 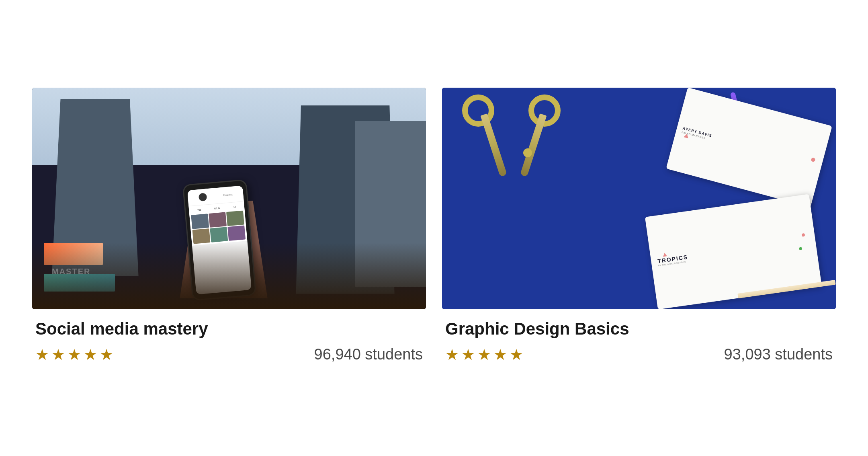 I want to click on scissors, so click(x=536, y=159).